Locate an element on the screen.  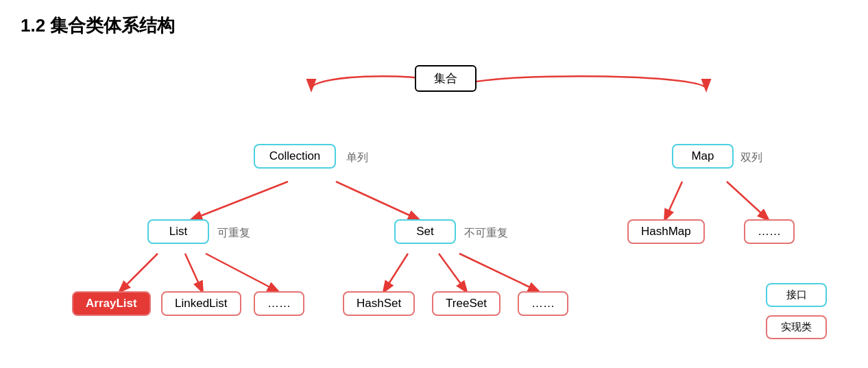
label-collection-desc: 单列 is located at coordinates (357, 158).